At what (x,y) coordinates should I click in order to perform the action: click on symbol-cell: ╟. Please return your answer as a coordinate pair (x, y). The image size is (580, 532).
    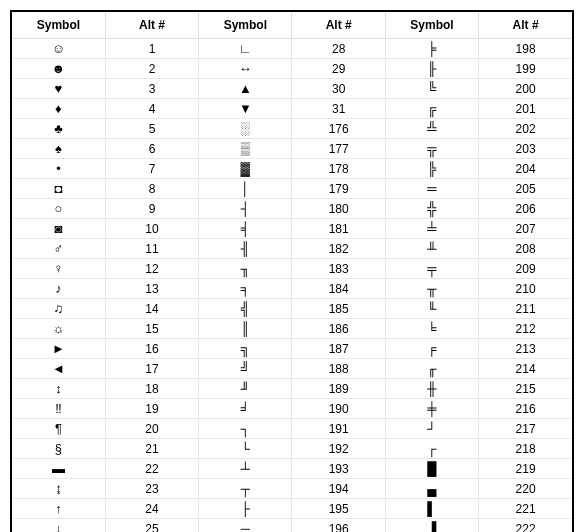
    Looking at the image, I should click on (432, 69).